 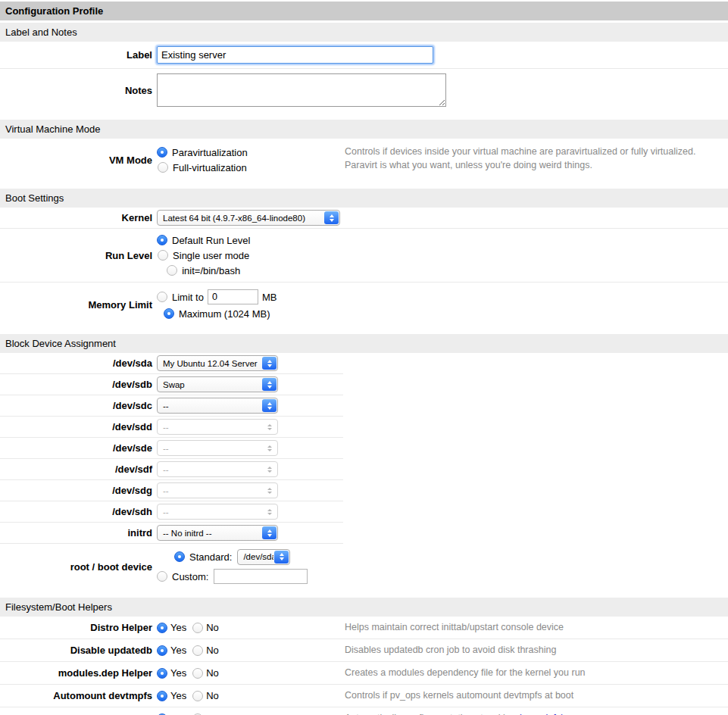 What do you see at coordinates (455, 713) in the screenshot?
I see `helper-help: Automatically configure static networkin…` at bounding box center [455, 713].